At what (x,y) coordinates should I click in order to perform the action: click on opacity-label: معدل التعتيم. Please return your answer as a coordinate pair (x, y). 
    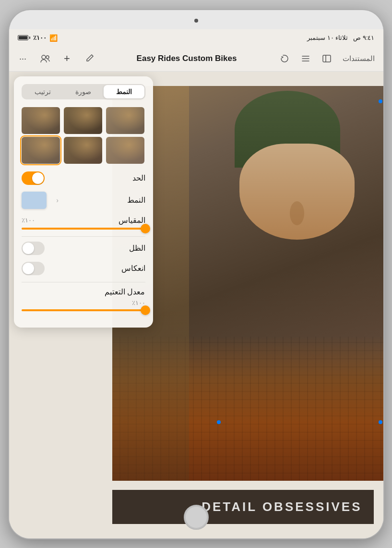
    Looking at the image, I should click on (125, 292).